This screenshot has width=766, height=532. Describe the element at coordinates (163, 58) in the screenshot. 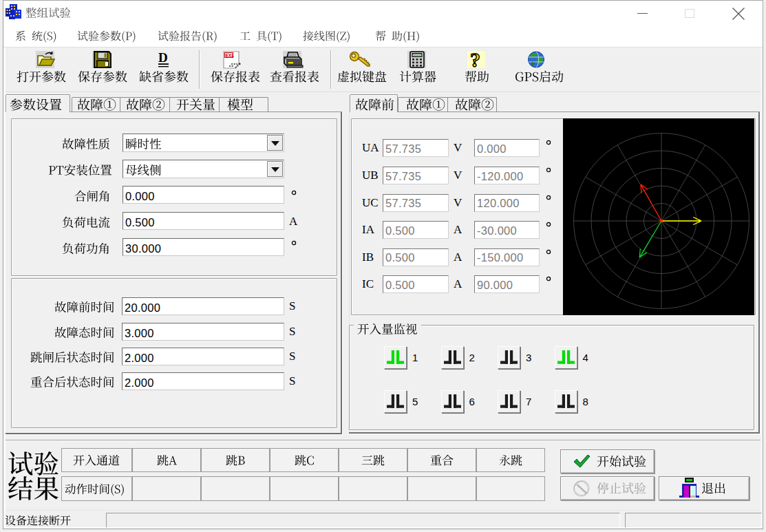

I see `svg-text: D` at that location.